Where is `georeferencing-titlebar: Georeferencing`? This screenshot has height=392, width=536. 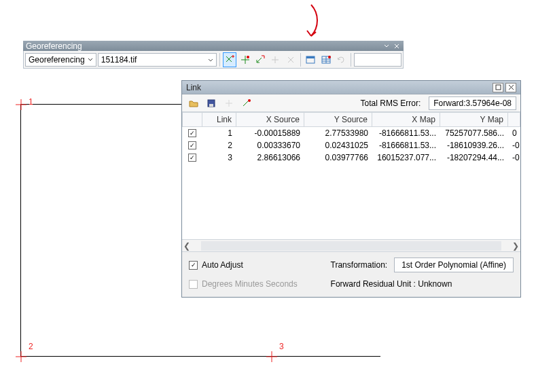
georeferencing-titlebar: Georeferencing is located at coordinates (213, 46).